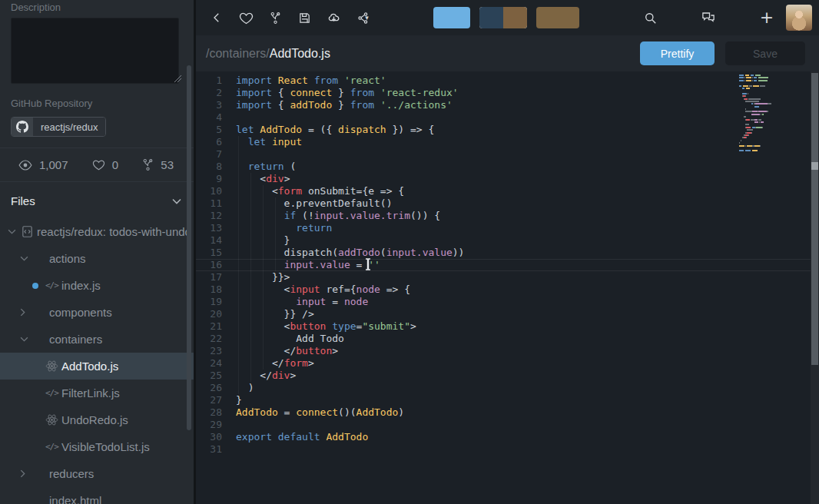 The image size is (819, 504). I want to click on topbar-right-actions: +, so click(708, 18).